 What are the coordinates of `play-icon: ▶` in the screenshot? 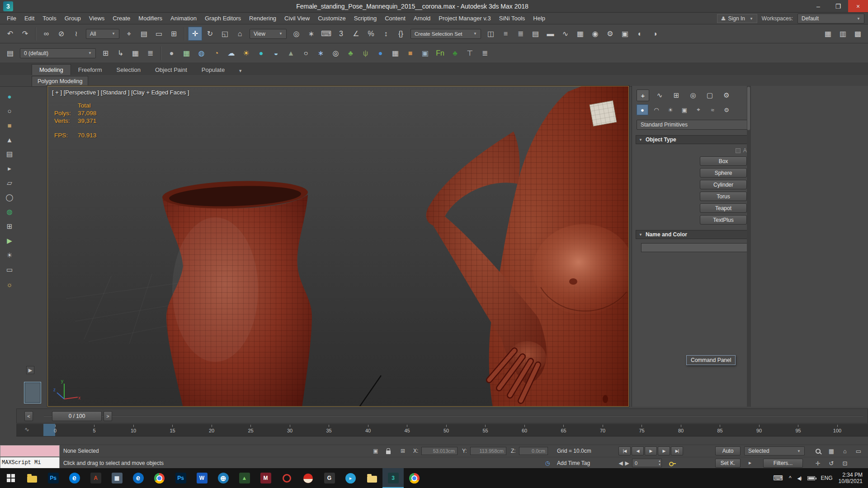 It's located at (9, 241).